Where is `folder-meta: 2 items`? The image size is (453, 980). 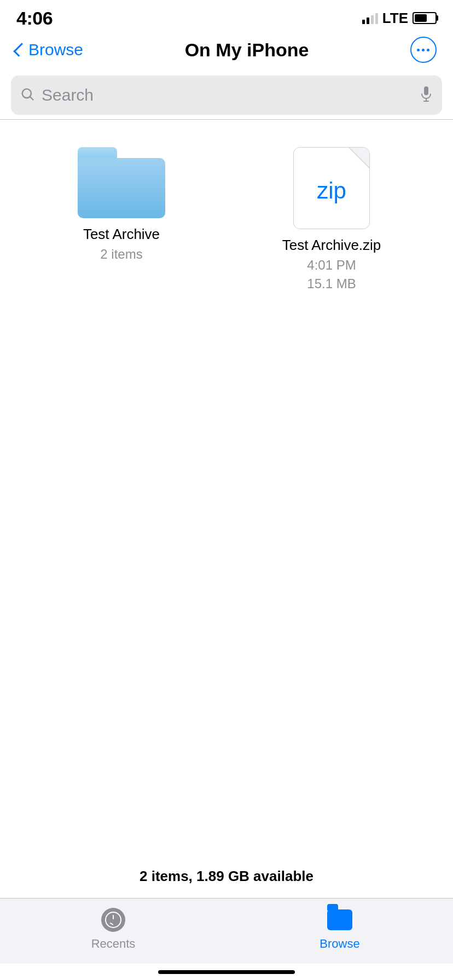
folder-meta: 2 items is located at coordinates (121, 254).